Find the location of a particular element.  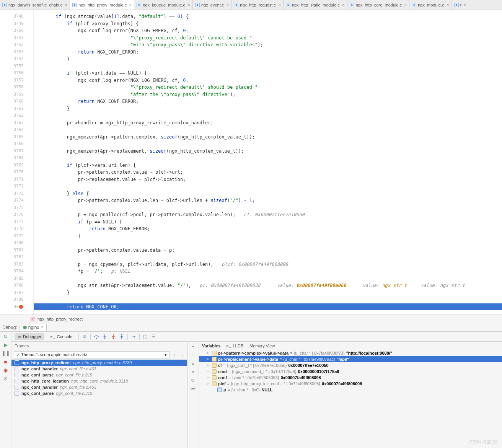

code-line: *p = '/'; p: NULL is located at coordinates (268, 272).